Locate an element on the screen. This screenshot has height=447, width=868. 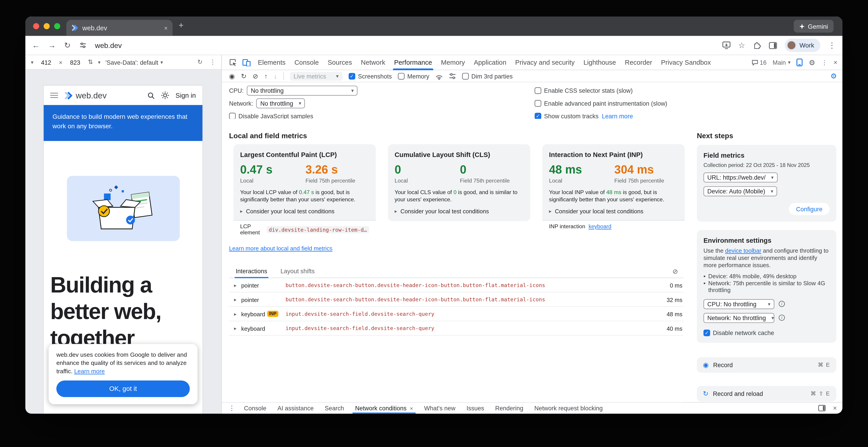
search-icon is located at coordinates (151, 95).